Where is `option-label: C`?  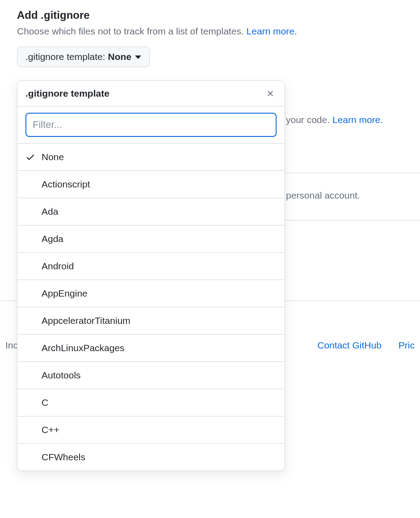
option-label: C is located at coordinates (45, 403).